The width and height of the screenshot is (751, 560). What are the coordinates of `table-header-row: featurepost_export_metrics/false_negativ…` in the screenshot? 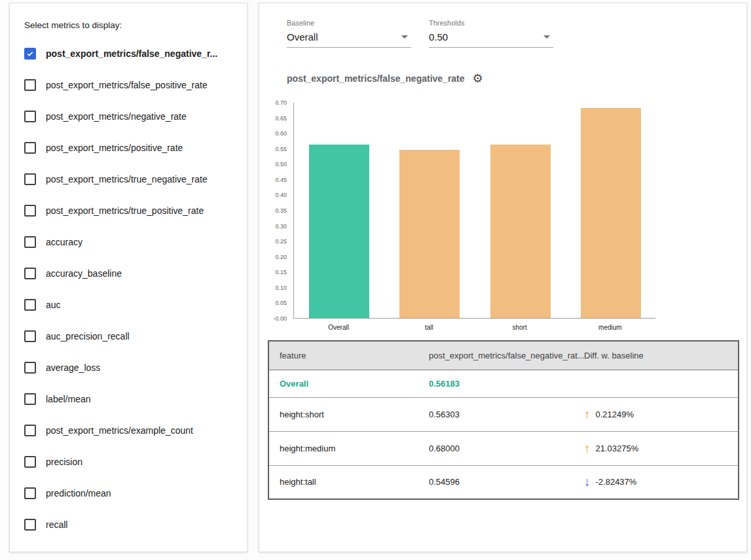 It's located at (504, 355).